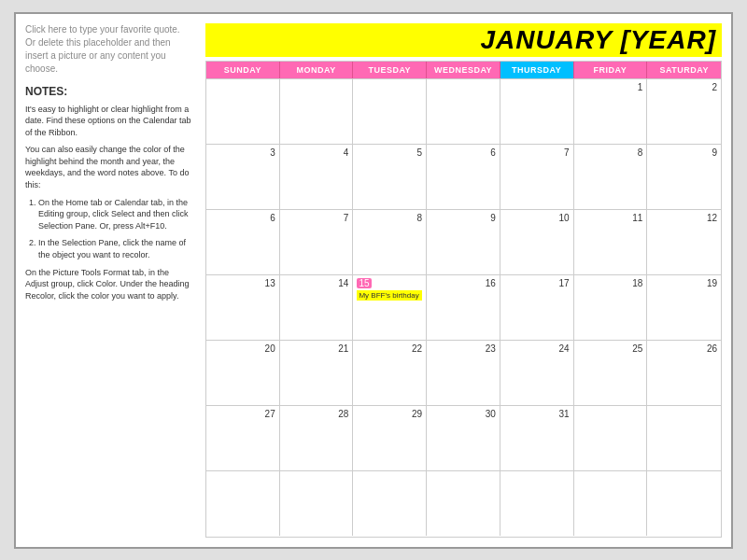 The height and width of the screenshot is (560, 747). What do you see at coordinates (108, 49) in the screenshot?
I see `quote-placeholder: Click here to type your favorite quote. …` at bounding box center [108, 49].